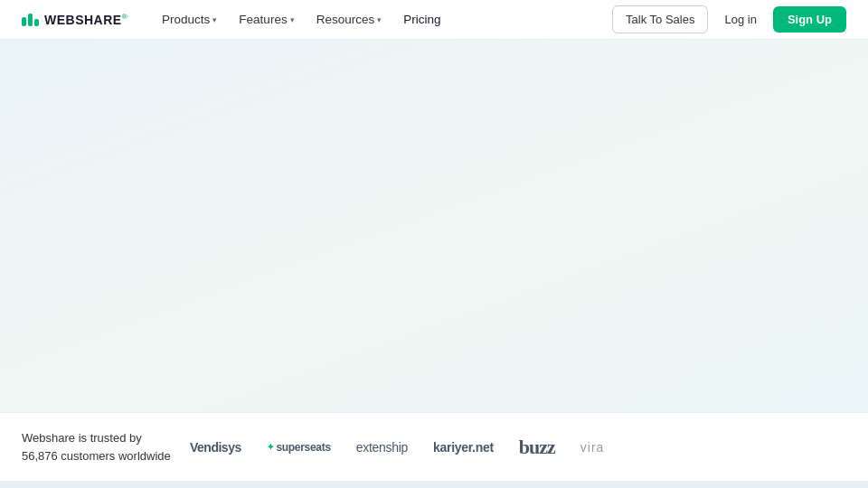  What do you see at coordinates (434, 20) in the screenshot?
I see `navbar: WEBSHARE® Products ▾ Features ▾ Resource…` at bounding box center [434, 20].